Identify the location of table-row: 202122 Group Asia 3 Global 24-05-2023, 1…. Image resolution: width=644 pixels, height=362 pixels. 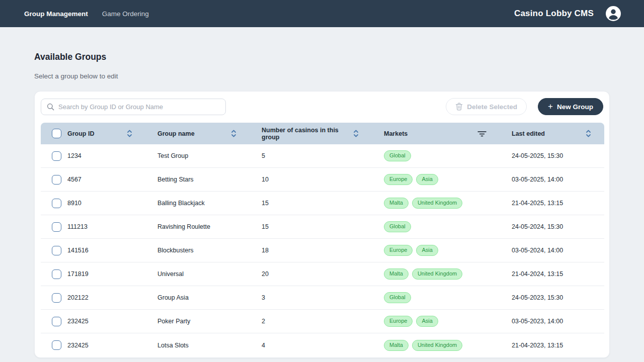
(323, 298).